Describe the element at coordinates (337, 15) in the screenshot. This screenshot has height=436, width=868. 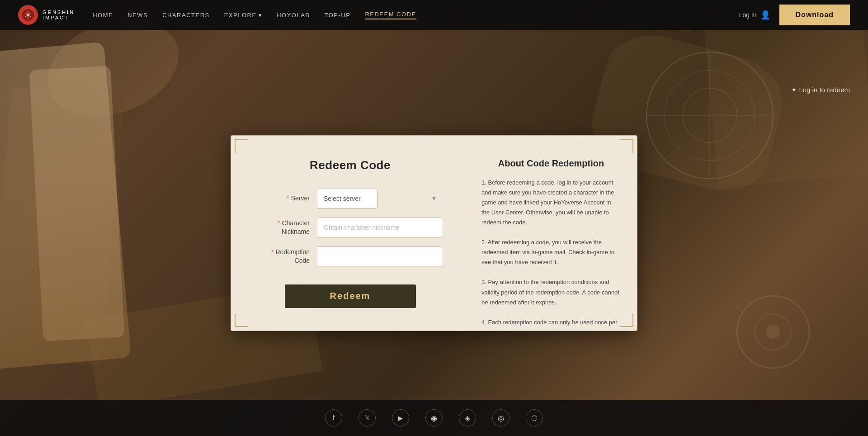
I see `nav-link-topup: TOP-UP` at that location.